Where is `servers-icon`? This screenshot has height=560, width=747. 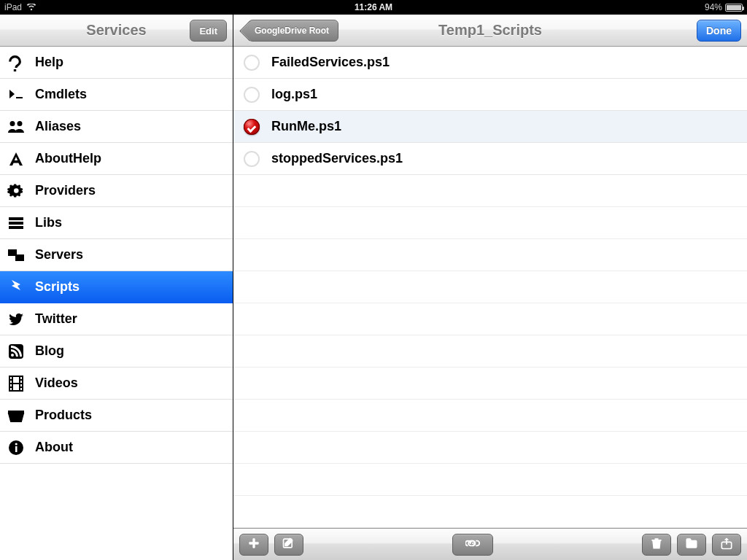 servers-icon is located at coordinates (16, 255).